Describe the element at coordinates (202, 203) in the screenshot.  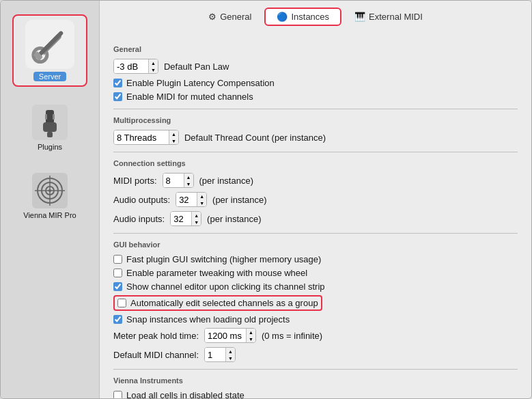
I see `audio-outputs-down: ▼` at that location.